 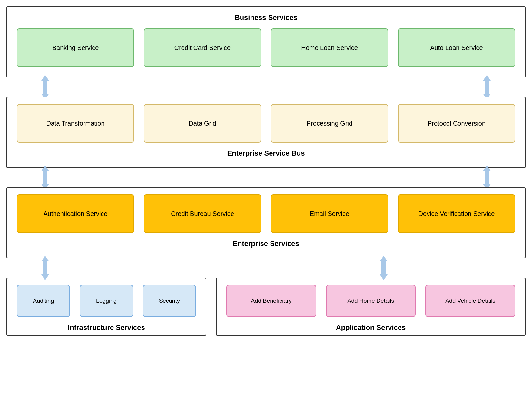 I want to click on esb-title: Enterprise Service Bus, so click(x=266, y=153).